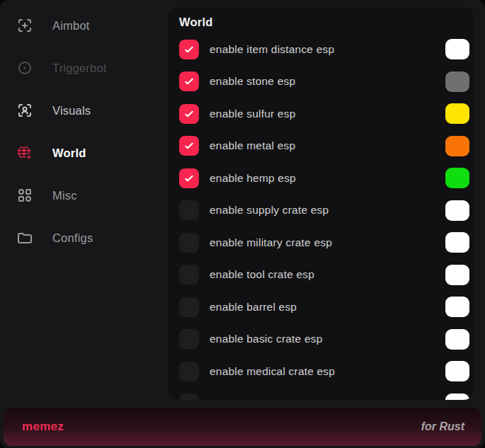 This screenshot has height=448, width=485. Describe the element at coordinates (252, 146) in the screenshot. I see `checkbox-label: enable metal esp` at that location.